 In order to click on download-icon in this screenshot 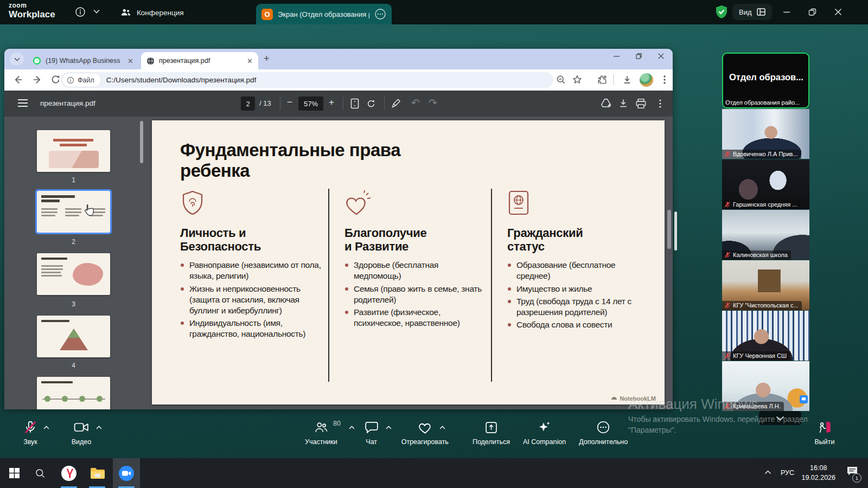, I will do `click(627, 80)`.